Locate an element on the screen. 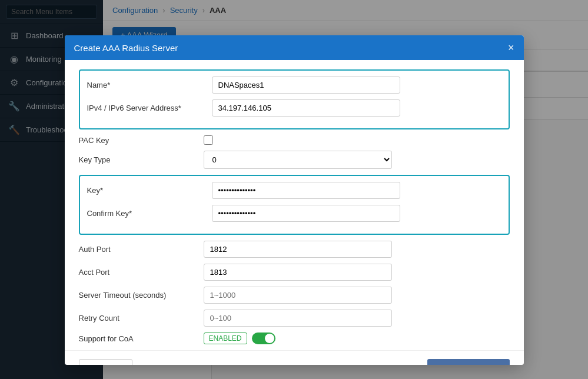 This screenshot has height=379, width=588. apply-button: ⊞ Apply to Device is located at coordinates (469, 362).